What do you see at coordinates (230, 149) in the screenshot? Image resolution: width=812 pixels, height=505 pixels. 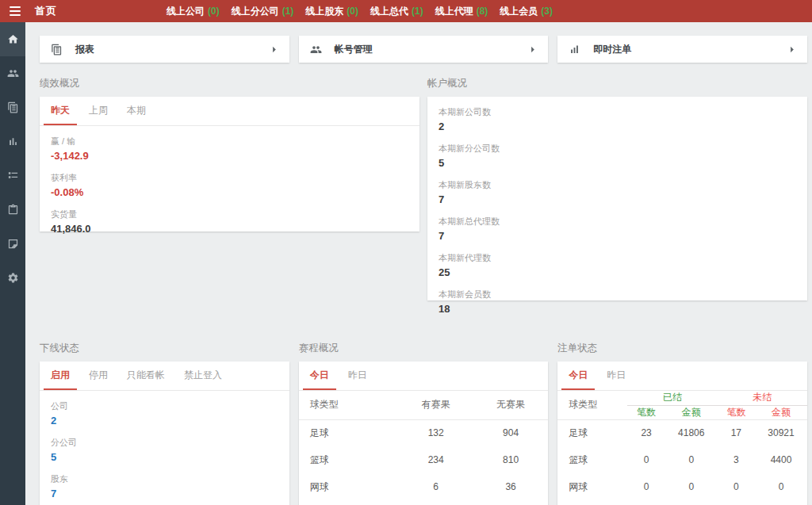 I see `metric-win-lose: 赢 / 输 -3,142.9` at bounding box center [230, 149].